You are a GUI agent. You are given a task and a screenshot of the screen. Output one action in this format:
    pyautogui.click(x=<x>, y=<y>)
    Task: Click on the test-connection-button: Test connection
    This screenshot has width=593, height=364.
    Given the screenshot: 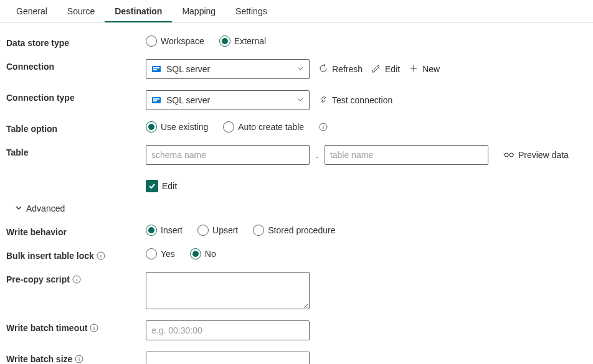 What is the action you would take?
    pyautogui.click(x=355, y=101)
    